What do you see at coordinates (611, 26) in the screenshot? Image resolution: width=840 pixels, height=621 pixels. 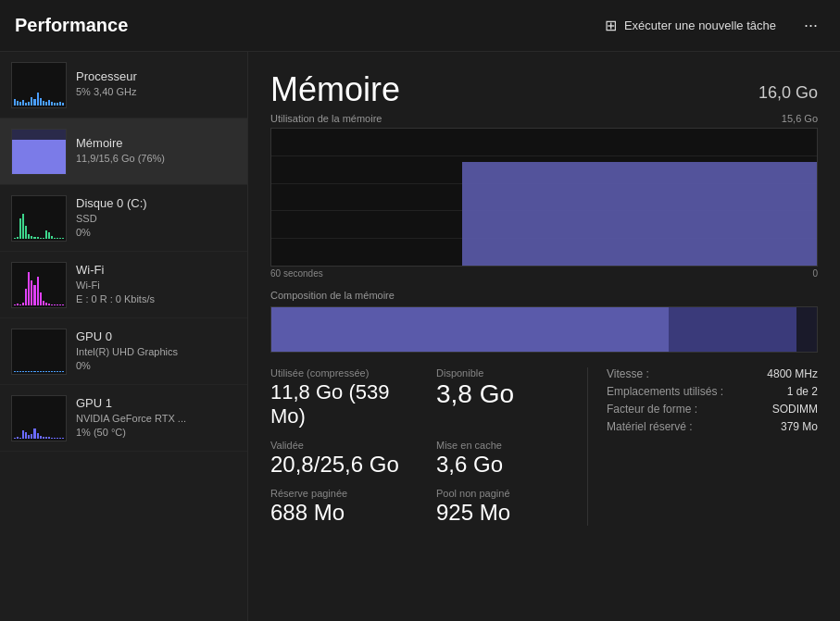 I see `execute-task-icon: ⊞` at bounding box center [611, 26].